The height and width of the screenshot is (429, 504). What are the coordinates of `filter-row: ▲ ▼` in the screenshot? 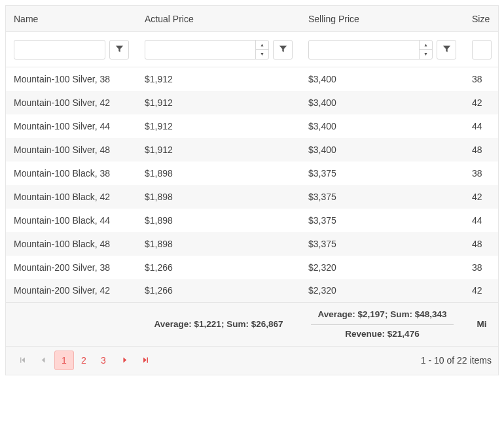 It's located at (253, 50).